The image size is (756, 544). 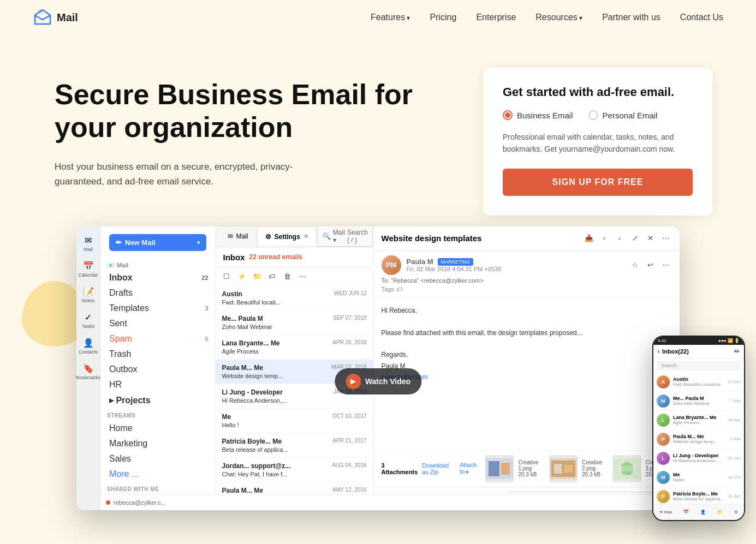 What do you see at coordinates (124, 474) in the screenshot?
I see `more-stream-label: More ...` at bounding box center [124, 474].